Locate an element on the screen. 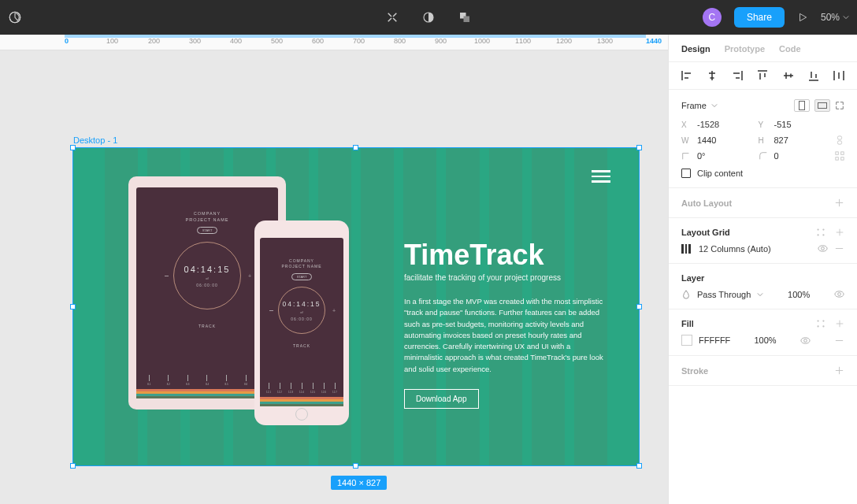  fill-label: Fill is located at coordinates (688, 324).